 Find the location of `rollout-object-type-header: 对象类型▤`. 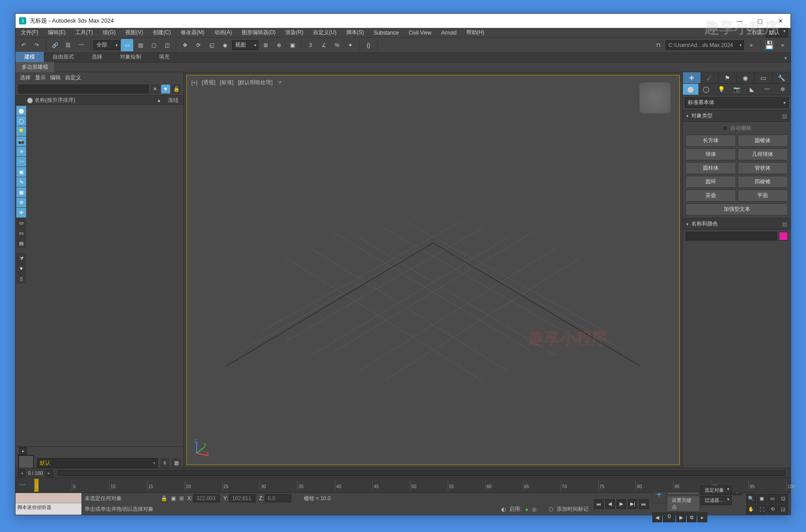

rollout-object-type-header: 对象类型▤ is located at coordinates (737, 116).